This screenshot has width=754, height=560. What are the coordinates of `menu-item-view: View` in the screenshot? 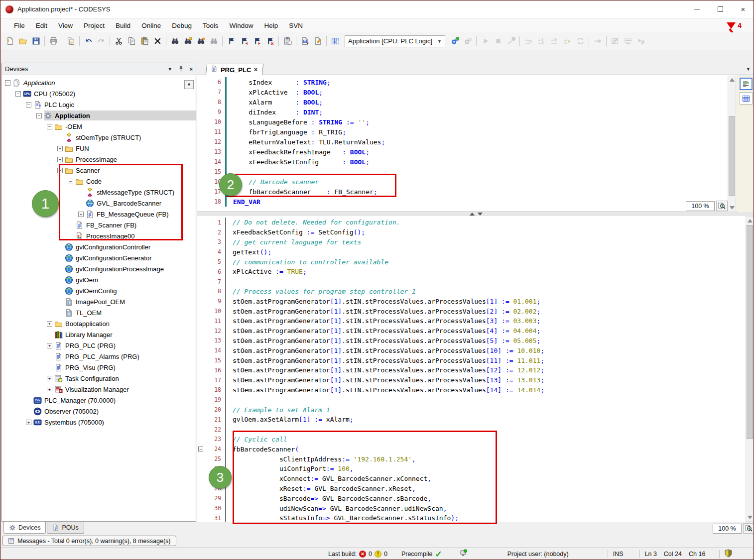 It's located at (66, 26).